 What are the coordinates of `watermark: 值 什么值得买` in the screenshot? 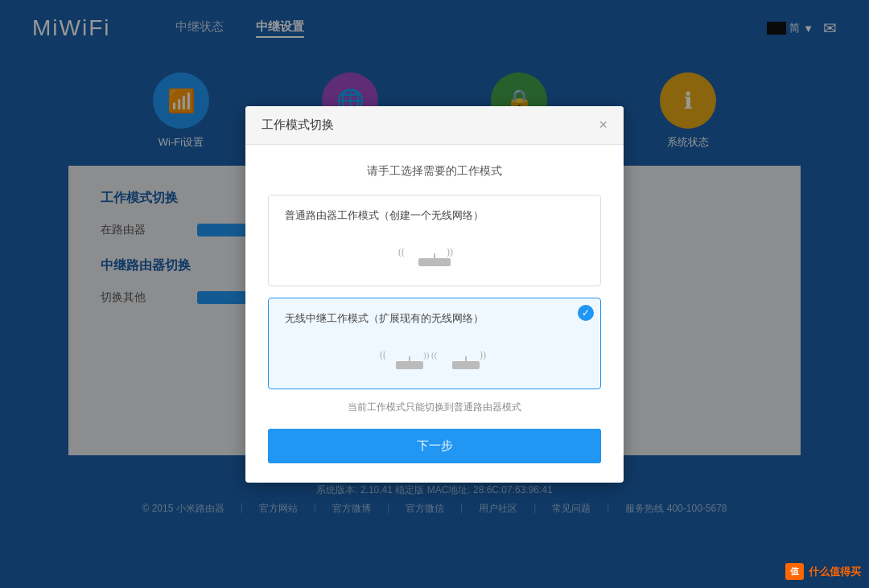 It's located at (823, 571).